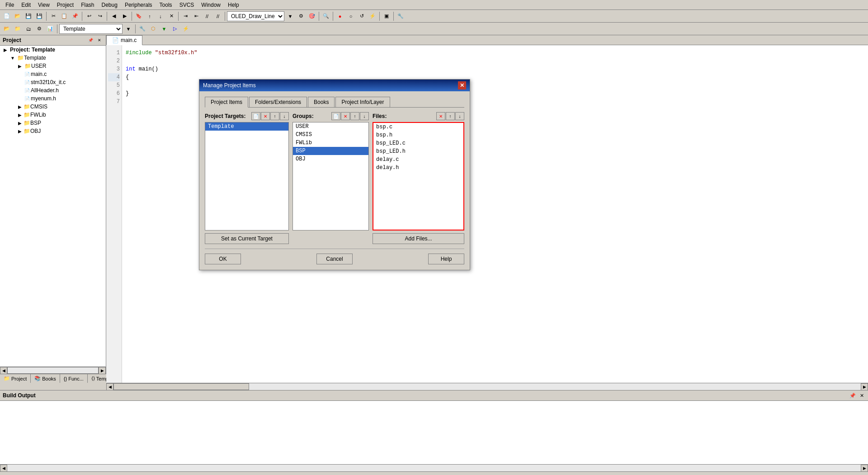  I want to click on group-fwlib: FWLib, so click(331, 143).